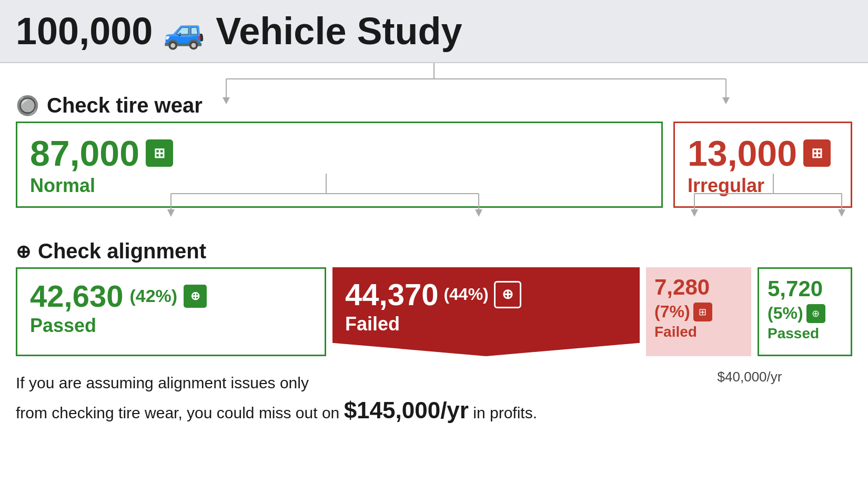  Describe the element at coordinates (434, 251) in the screenshot. I see `alignment-section-header: ⊕ Check alignment` at that location.